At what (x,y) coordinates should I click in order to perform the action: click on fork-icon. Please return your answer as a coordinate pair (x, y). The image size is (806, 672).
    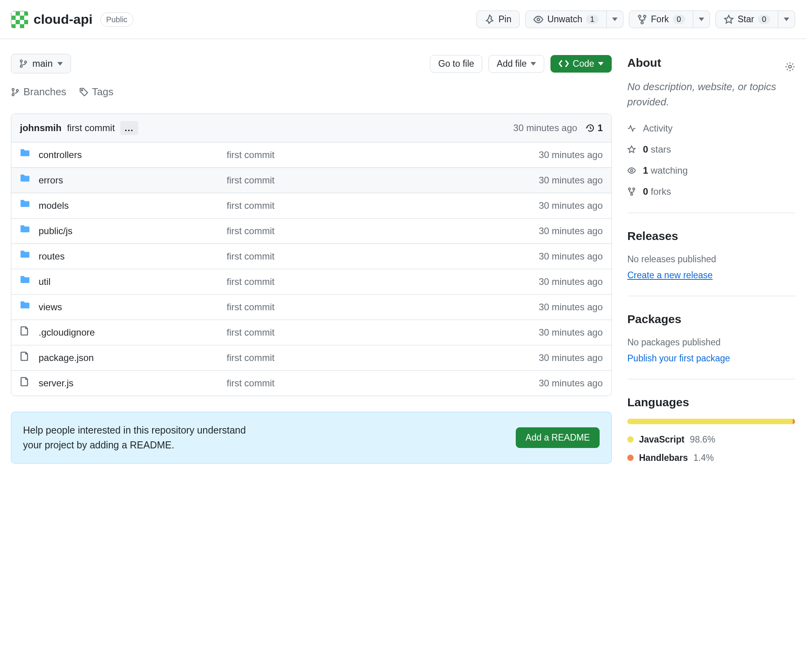
    Looking at the image, I should click on (632, 192).